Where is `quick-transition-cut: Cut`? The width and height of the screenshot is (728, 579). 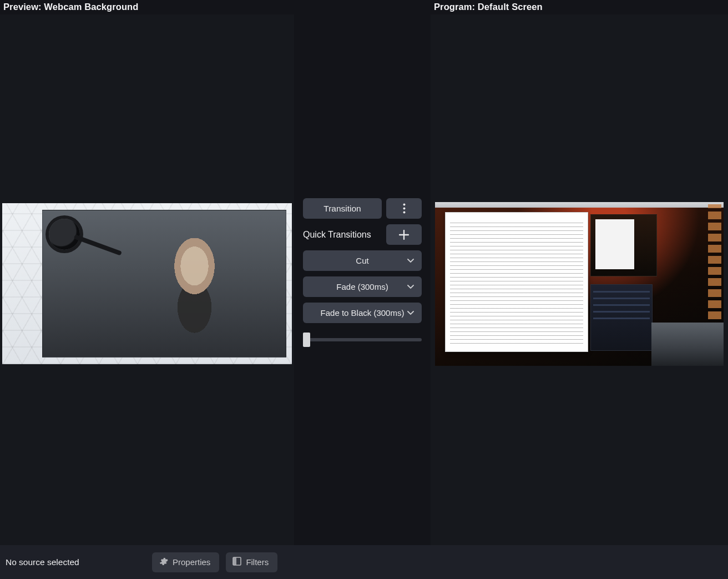
quick-transition-cut: Cut is located at coordinates (362, 261).